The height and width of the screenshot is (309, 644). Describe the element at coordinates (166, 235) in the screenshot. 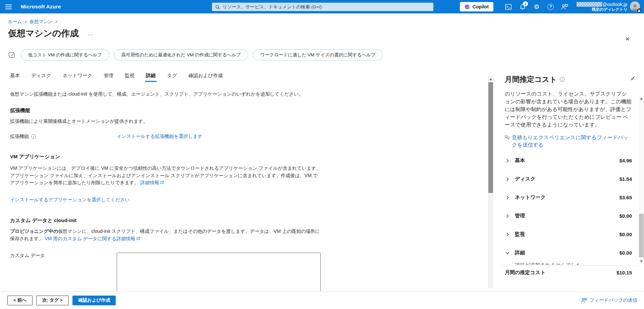

I see `custom-data-description: プロビジョニング中の仮想マシンに、cloud-init スクリプト、構成ファイル…` at that location.